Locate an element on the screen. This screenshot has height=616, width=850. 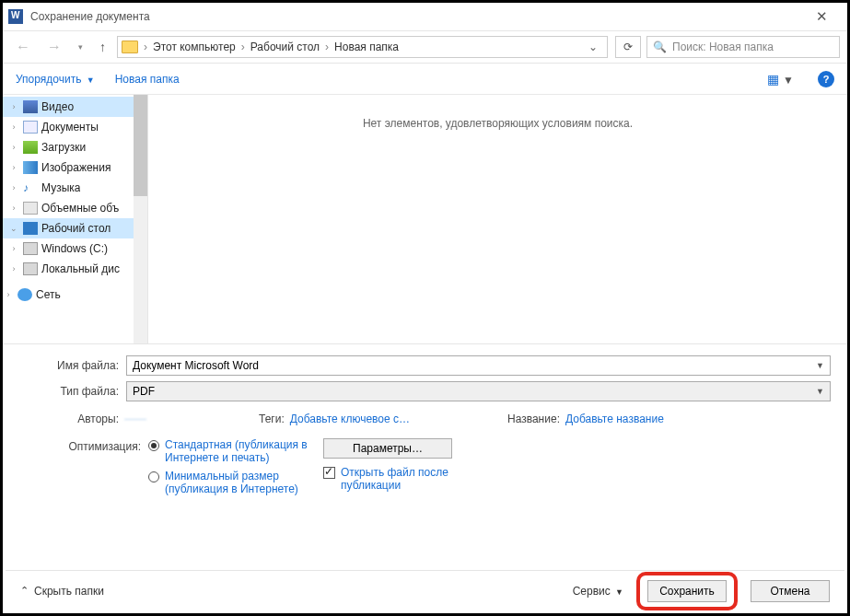
tags-add-link: Добавьте ключевое с… is located at coordinates (350, 419).